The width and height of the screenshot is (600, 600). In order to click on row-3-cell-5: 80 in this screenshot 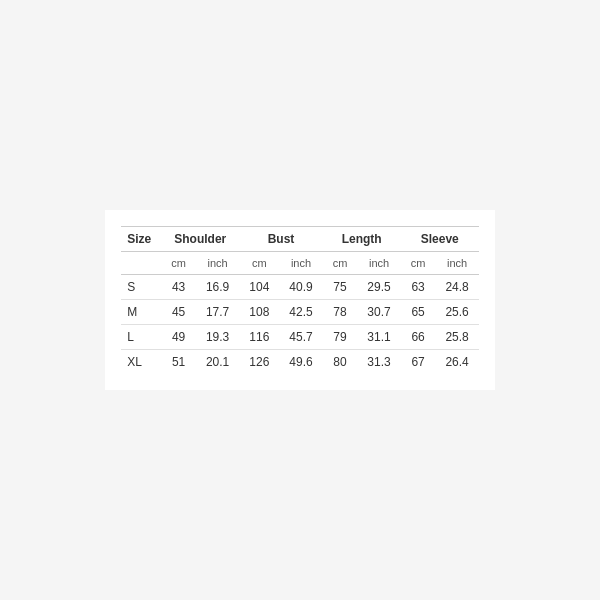, I will do `click(340, 362)`.